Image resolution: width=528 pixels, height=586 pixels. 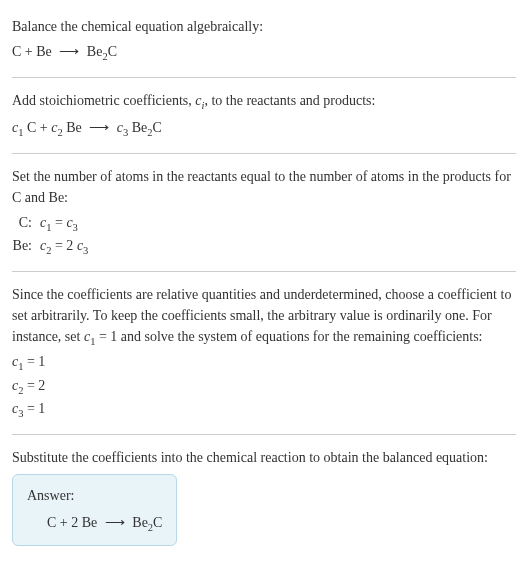 I want to click on c3: c, so click(x=118, y=128).